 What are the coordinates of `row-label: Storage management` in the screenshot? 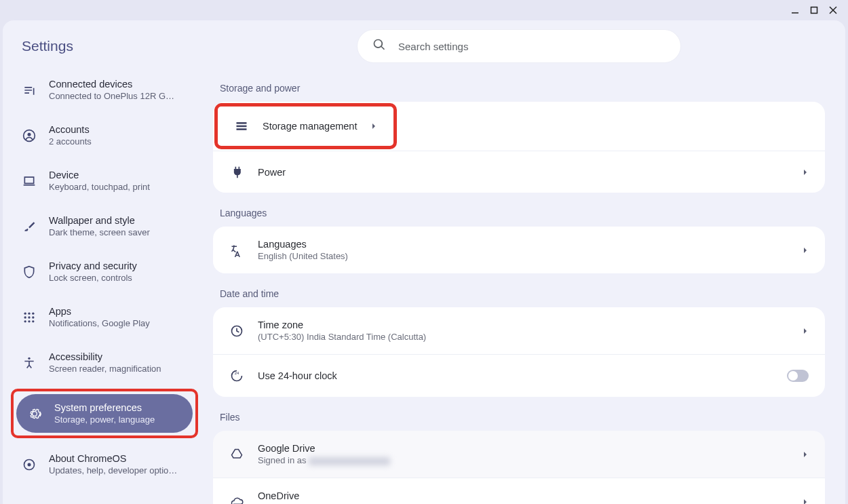 It's located at (309, 126).